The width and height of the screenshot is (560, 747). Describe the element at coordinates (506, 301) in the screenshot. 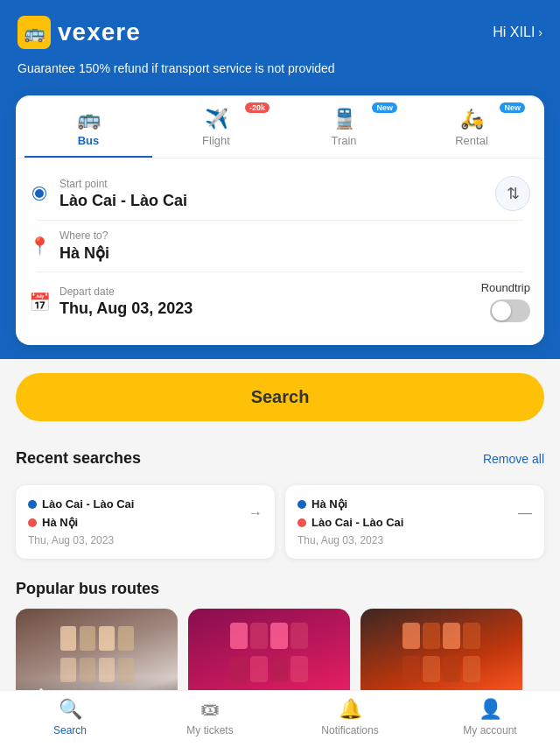

I see `roundtrip-area: Roundtrip` at that location.